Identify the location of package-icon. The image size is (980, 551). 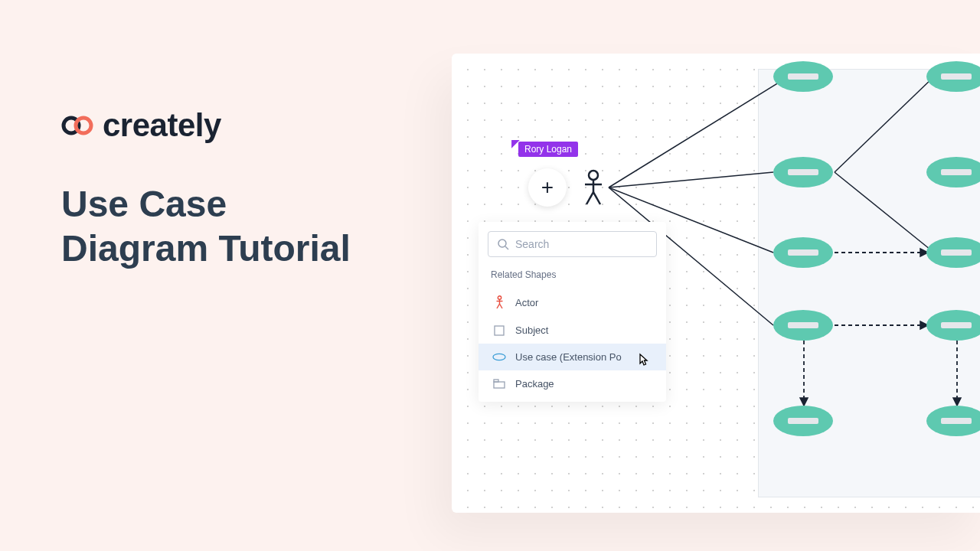
(499, 384).